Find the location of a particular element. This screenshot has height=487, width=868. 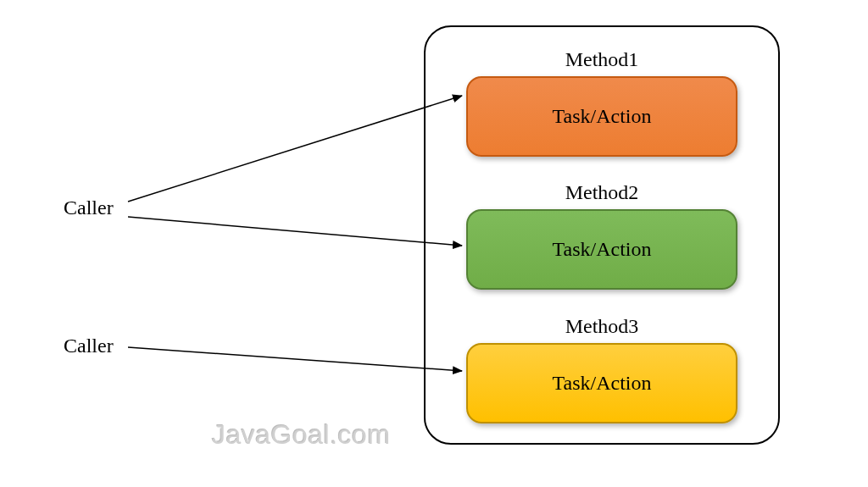

method-group-2: Method2 Task/Action is located at coordinates (602, 235).